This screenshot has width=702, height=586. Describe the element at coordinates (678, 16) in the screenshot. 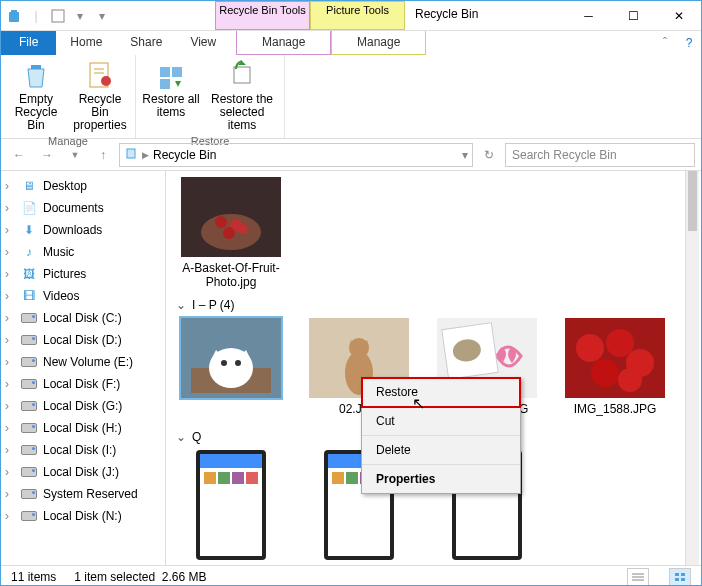

I see `close-button: ✕` at that location.